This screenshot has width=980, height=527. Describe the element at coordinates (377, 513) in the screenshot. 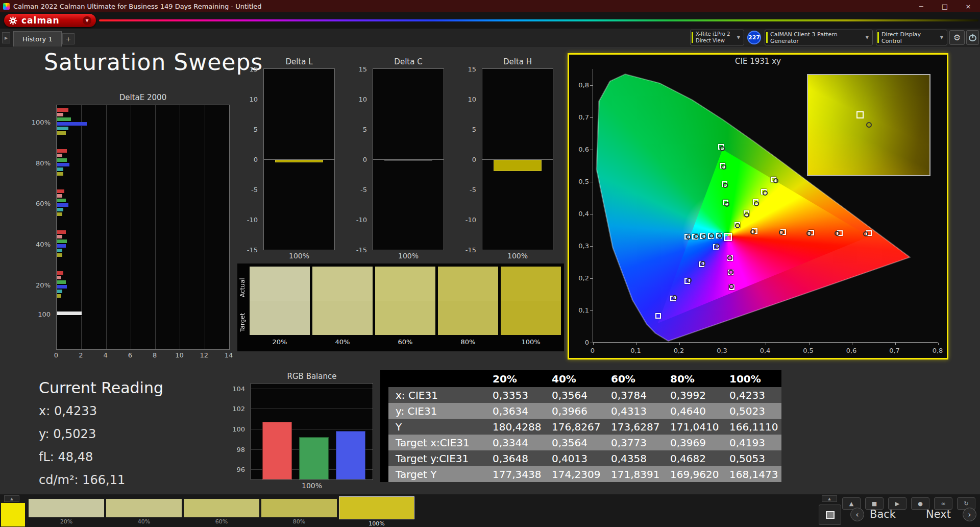

I see `pattern-patch: 100%` at that location.